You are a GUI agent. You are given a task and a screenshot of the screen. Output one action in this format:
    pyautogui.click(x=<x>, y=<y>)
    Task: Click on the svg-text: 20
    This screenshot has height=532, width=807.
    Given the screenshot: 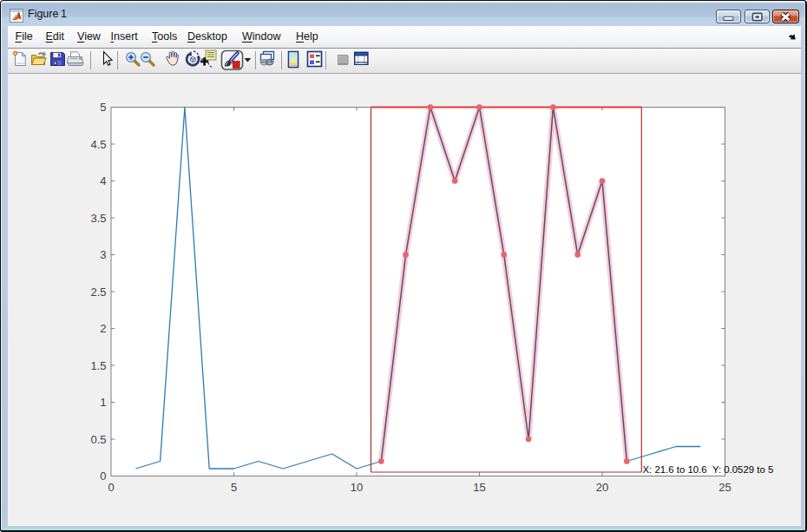 What is the action you would take?
    pyautogui.click(x=602, y=488)
    